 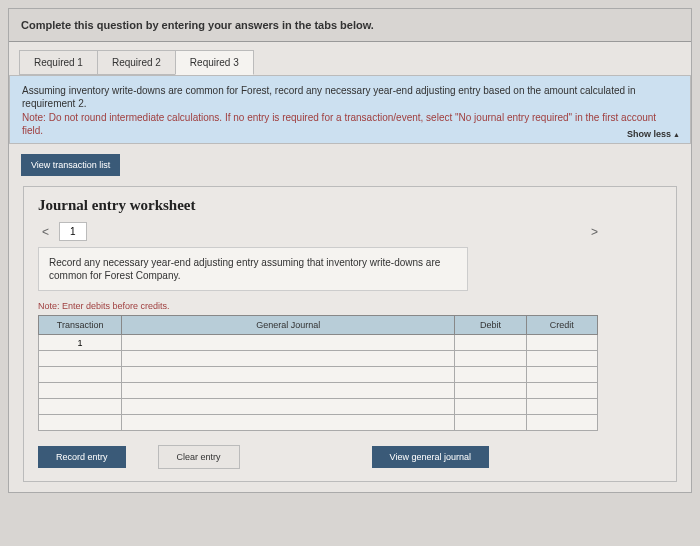 What do you see at coordinates (82, 457) in the screenshot?
I see `record-entry-button: Record entry` at bounding box center [82, 457].